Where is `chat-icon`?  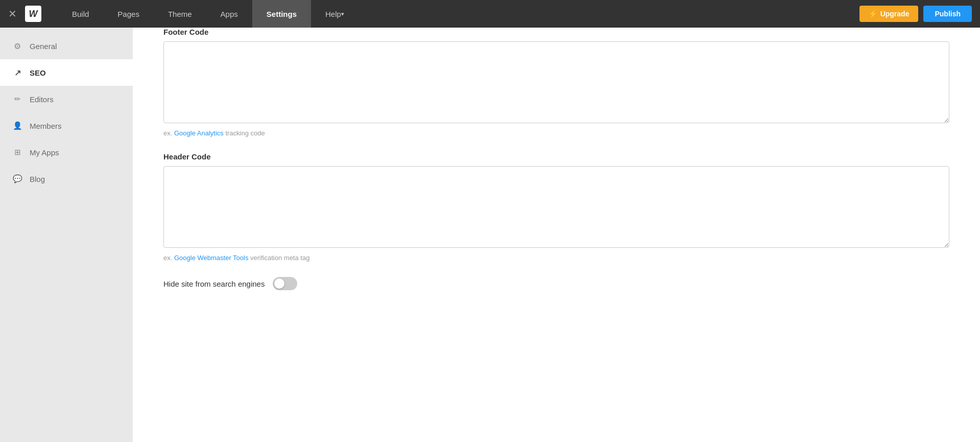
chat-icon is located at coordinates (17, 179).